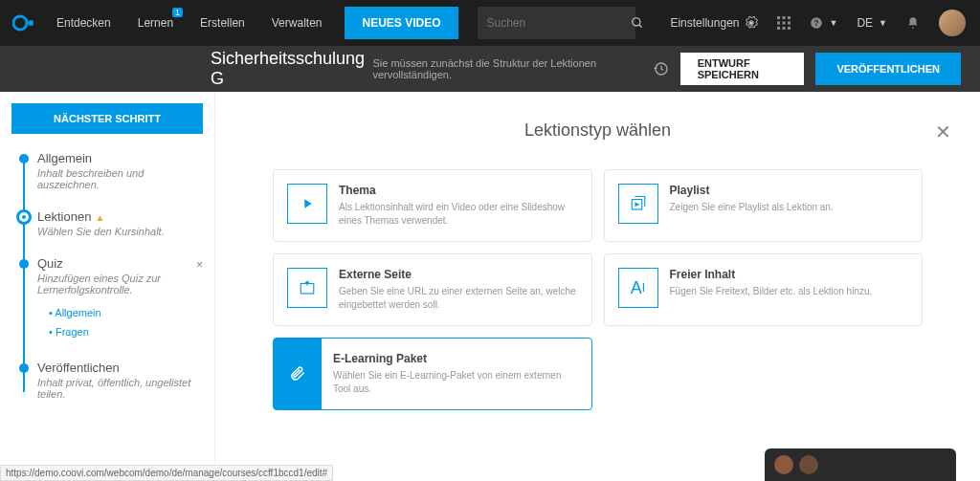 The image size is (980, 481). What do you see at coordinates (764, 290) in the screenshot?
I see `card-freier-inhalt: AI Freier InhaltFügen Sie Freitext, Bild…` at bounding box center [764, 290].